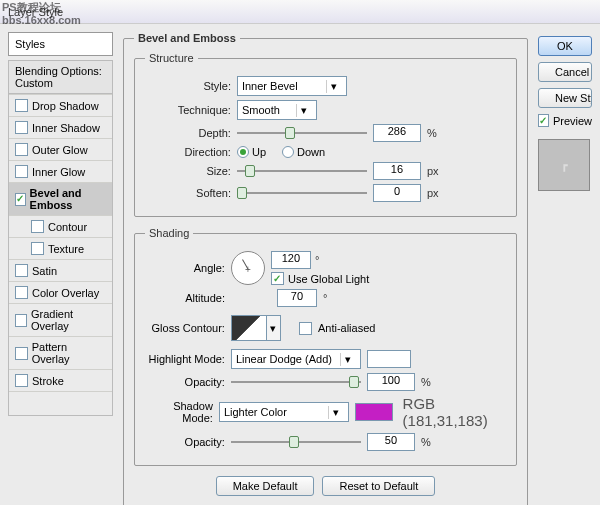 This screenshot has height=505, width=600. What do you see at coordinates (296, 442) in the screenshot?
I see `shadow-opacity-slider` at bounding box center [296, 442].